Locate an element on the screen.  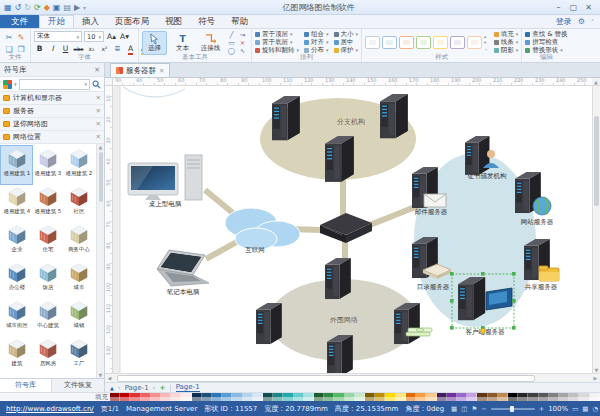
panel-scrollbar: ▲▼ is located at coordinates (100, 261).